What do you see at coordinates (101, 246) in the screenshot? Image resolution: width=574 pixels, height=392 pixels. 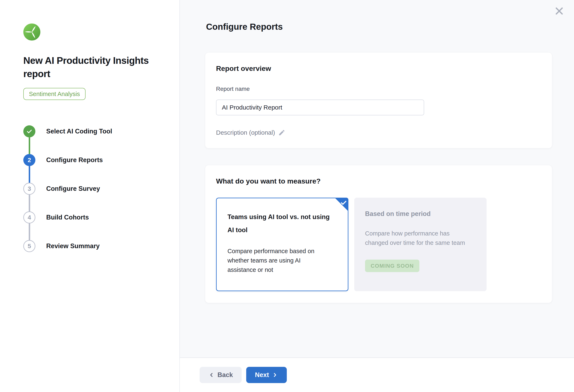 I see `stepper-item-review-summary: 5 Review Summary` at bounding box center [101, 246].